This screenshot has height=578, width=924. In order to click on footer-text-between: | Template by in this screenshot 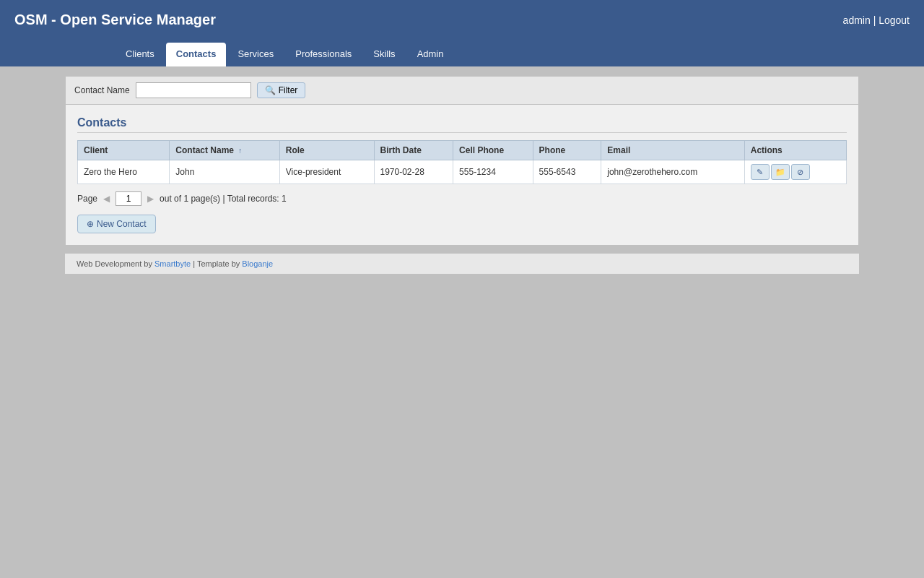, I will do `click(217, 264)`.